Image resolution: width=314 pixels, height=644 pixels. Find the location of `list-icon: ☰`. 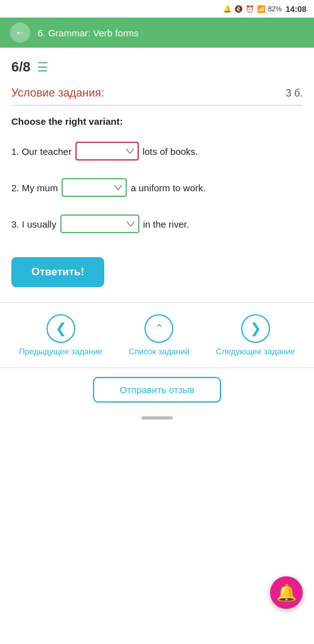

list-icon: ☰ is located at coordinates (43, 67).